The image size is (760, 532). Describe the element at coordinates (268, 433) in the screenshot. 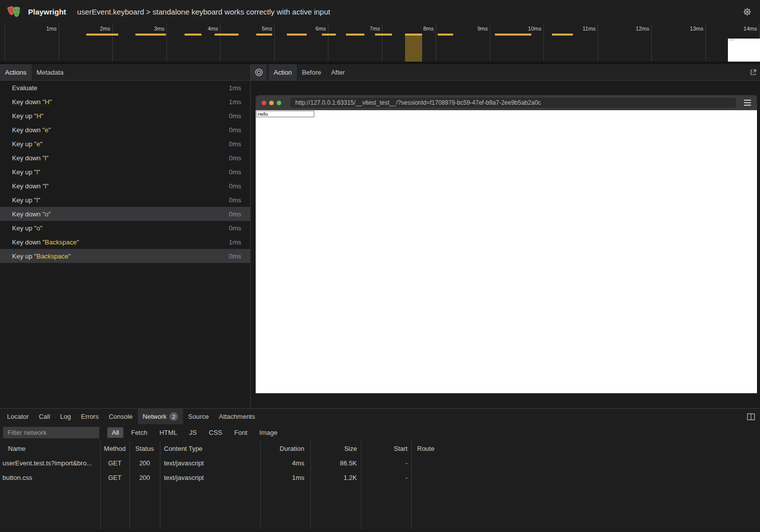

I see `filter-chip-image: Image` at that location.